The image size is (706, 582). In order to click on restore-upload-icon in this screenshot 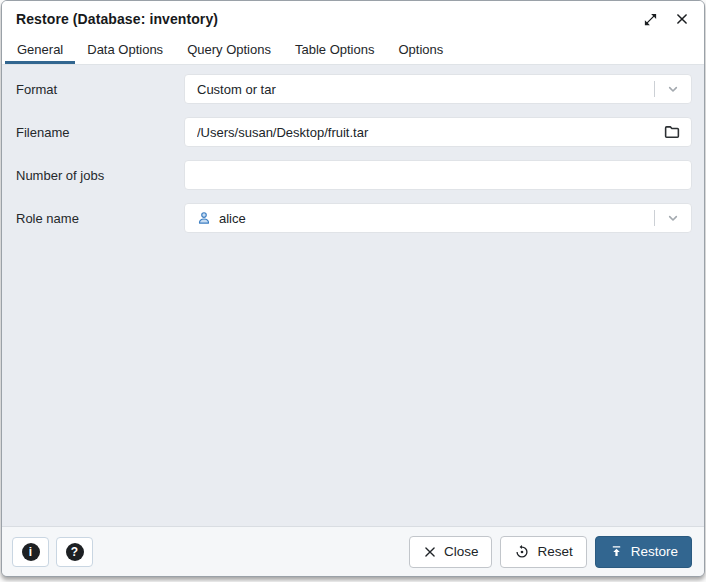, I will do `click(616, 552)`.